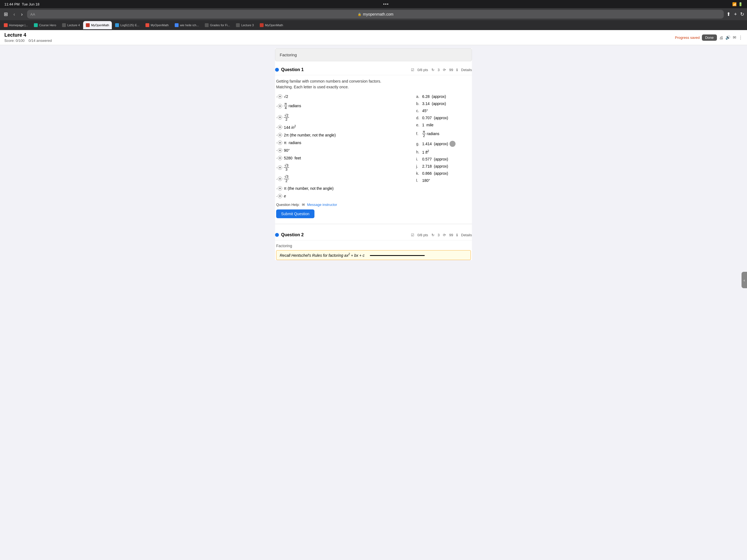 This screenshot has height=560, width=747. Describe the element at coordinates (741, 37) in the screenshot. I see `more-icon: ⋮` at that location.